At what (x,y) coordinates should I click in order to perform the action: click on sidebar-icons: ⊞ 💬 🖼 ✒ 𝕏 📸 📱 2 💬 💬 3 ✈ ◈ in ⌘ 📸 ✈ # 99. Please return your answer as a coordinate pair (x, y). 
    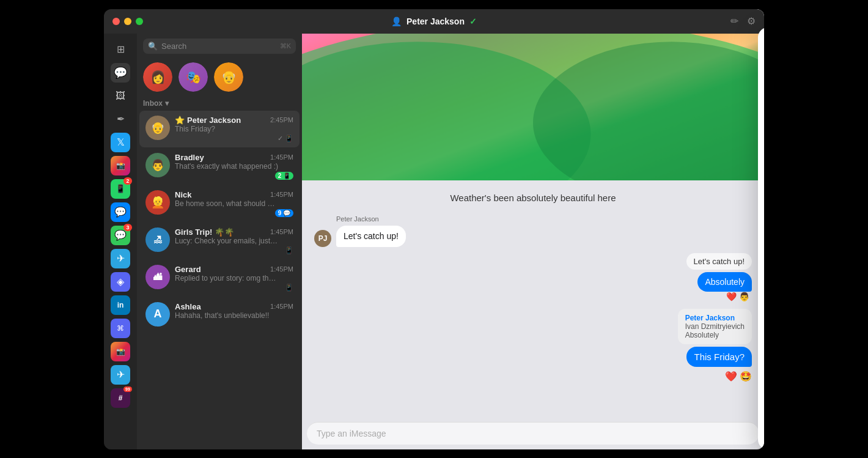
    Looking at the image, I should click on (120, 229).